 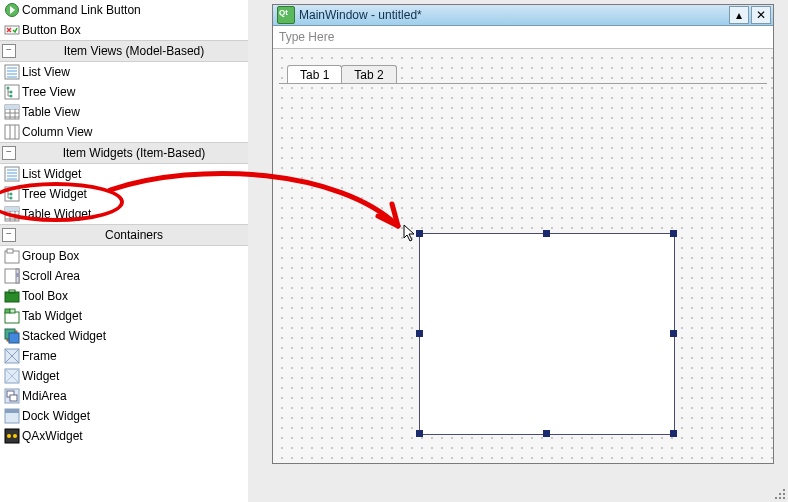 What do you see at coordinates (12, 336) in the screenshot?
I see `stacked-icon` at bounding box center [12, 336].